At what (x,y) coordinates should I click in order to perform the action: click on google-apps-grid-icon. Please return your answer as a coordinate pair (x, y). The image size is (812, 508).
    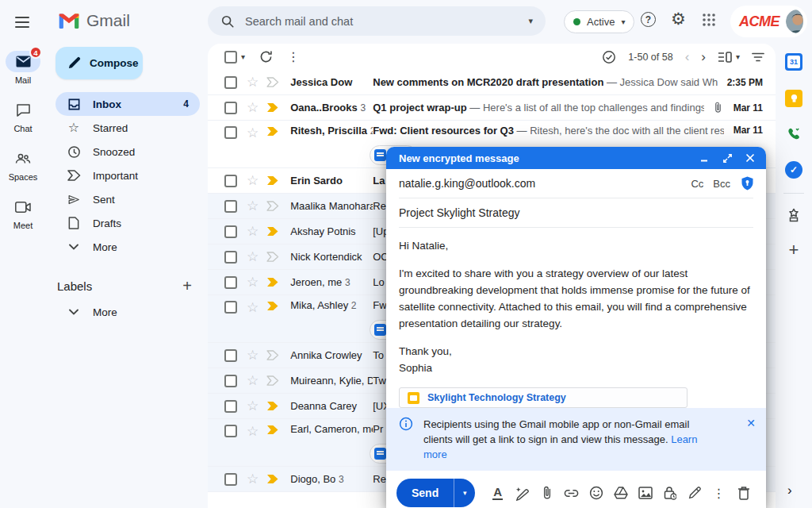
    Looking at the image, I should click on (709, 20).